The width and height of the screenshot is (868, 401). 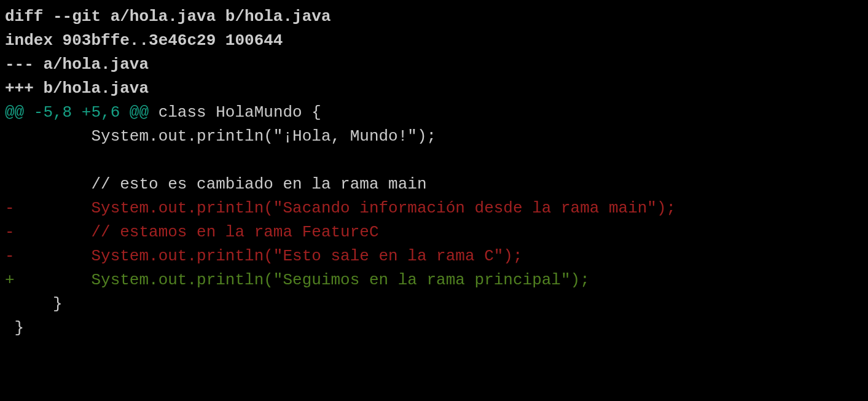 I want to click on hunk-context-text: class HolaMundo {, so click(x=235, y=112).